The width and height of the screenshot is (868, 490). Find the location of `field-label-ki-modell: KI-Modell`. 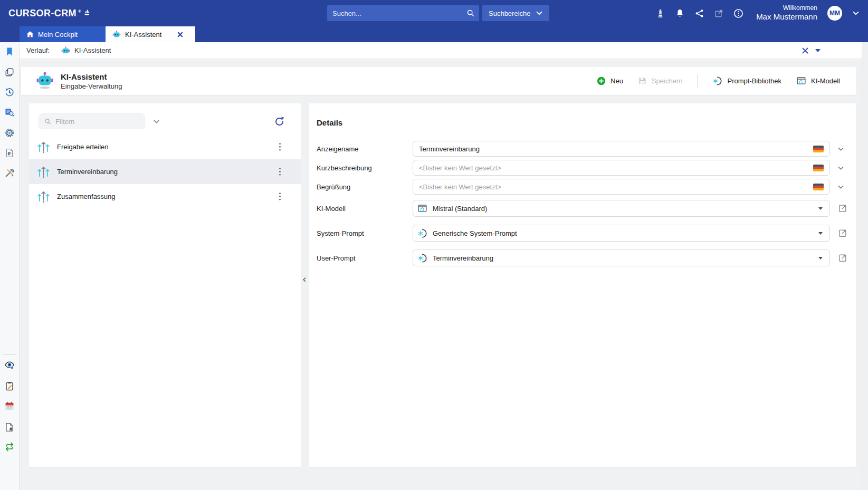

field-label-ki-modell: KI-Modell is located at coordinates (365, 209).